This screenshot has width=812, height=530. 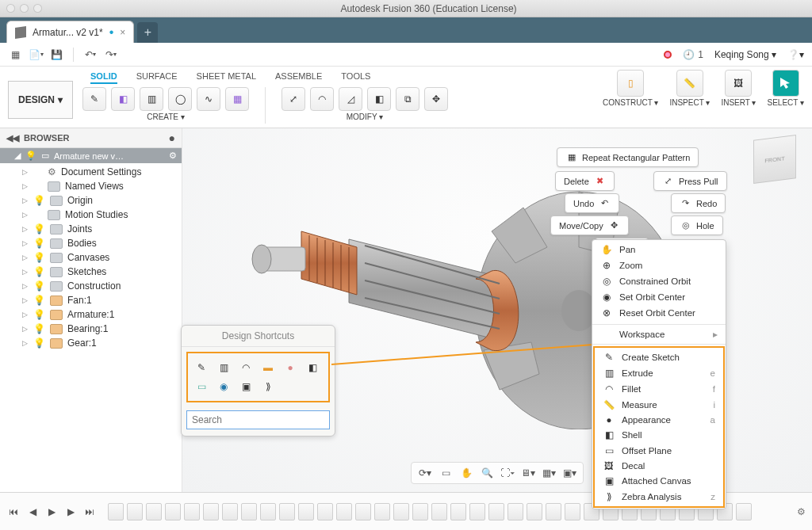 What do you see at coordinates (90, 512) in the screenshot?
I see `timeline-end-icon: ⏭` at bounding box center [90, 512].